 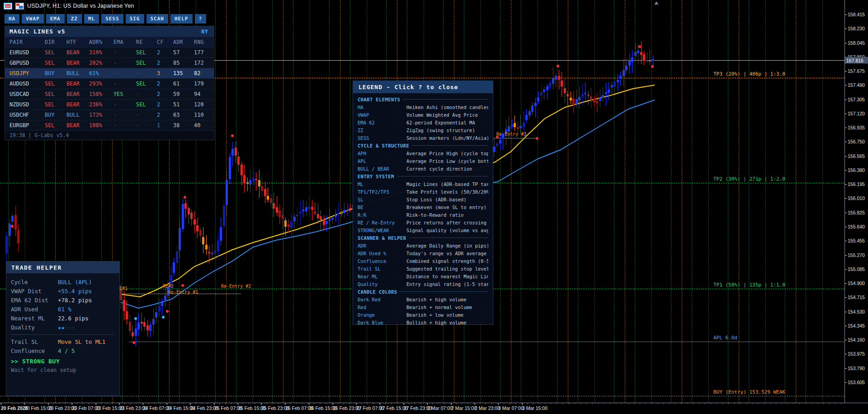 What do you see at coordinates (423, 184) in the screenshot?
I see `legend-item: MLMagic Lines (ADR-based TP targets)` at bounding box center [423, 184].